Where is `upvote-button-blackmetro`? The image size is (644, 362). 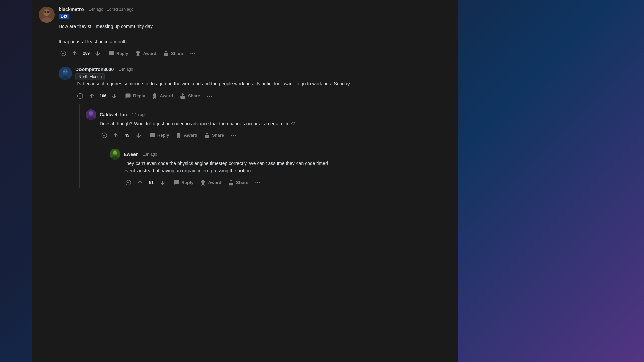
upvote-button-blackmetro is located at coordinates (75, 53).